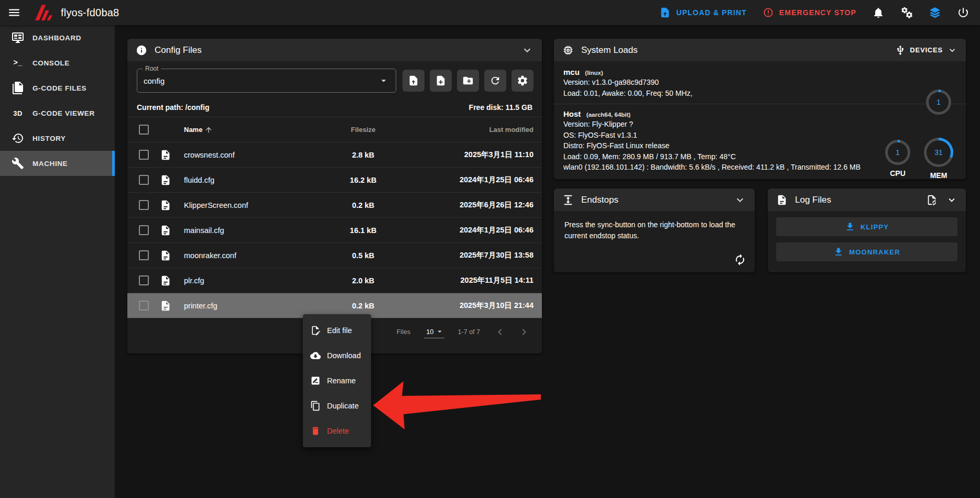 This screenshot has height=498, width=980. What do you see at coordinates (337, 330) in the screenshot?
I see `menu-item-edit-file: Edit file` at bounding box center [337, 330].